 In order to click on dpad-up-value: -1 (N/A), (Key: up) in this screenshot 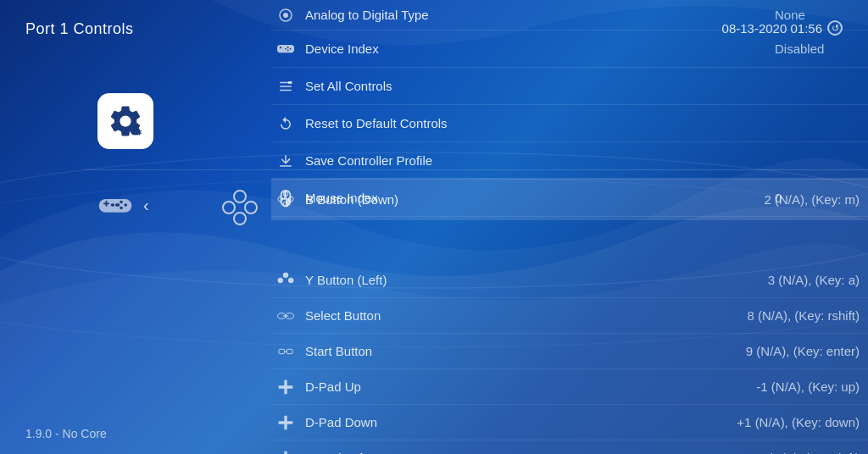, I will do `click(808, 386)`.